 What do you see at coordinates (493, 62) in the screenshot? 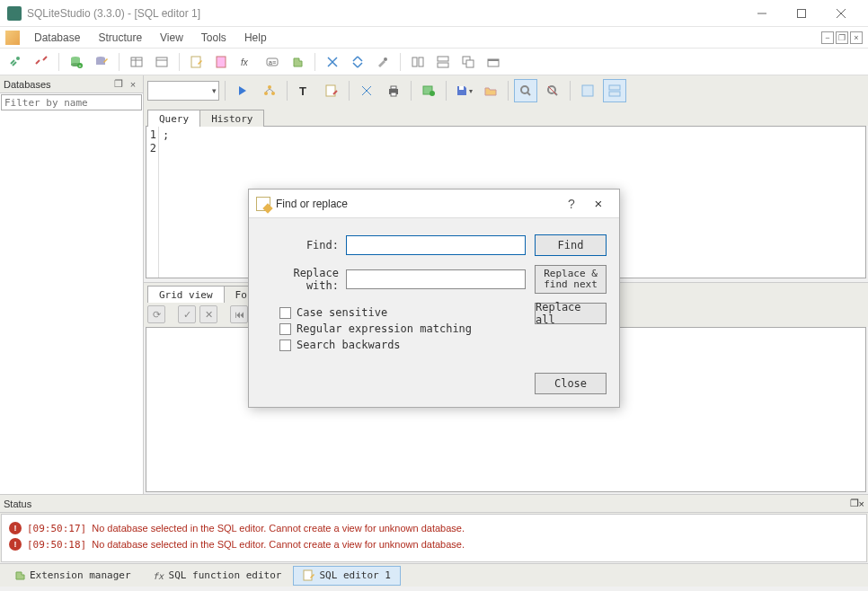
I see `restore-icon` at bounding box center [493, 62].